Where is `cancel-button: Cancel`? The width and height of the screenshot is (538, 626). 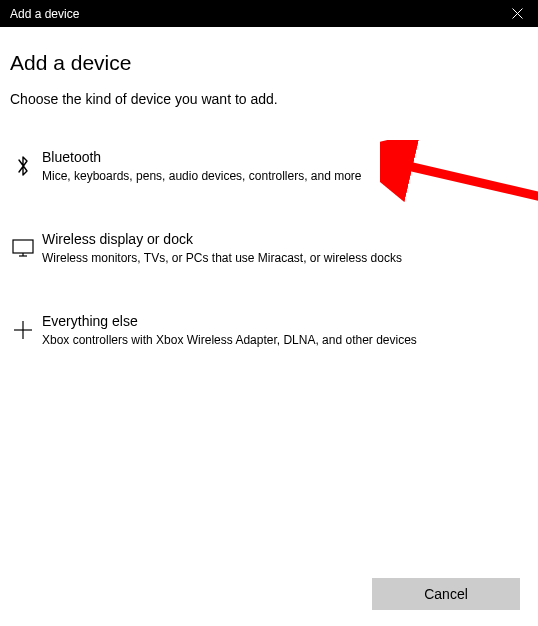 cancel-button: Cancel is located at coordinates (446, 594).